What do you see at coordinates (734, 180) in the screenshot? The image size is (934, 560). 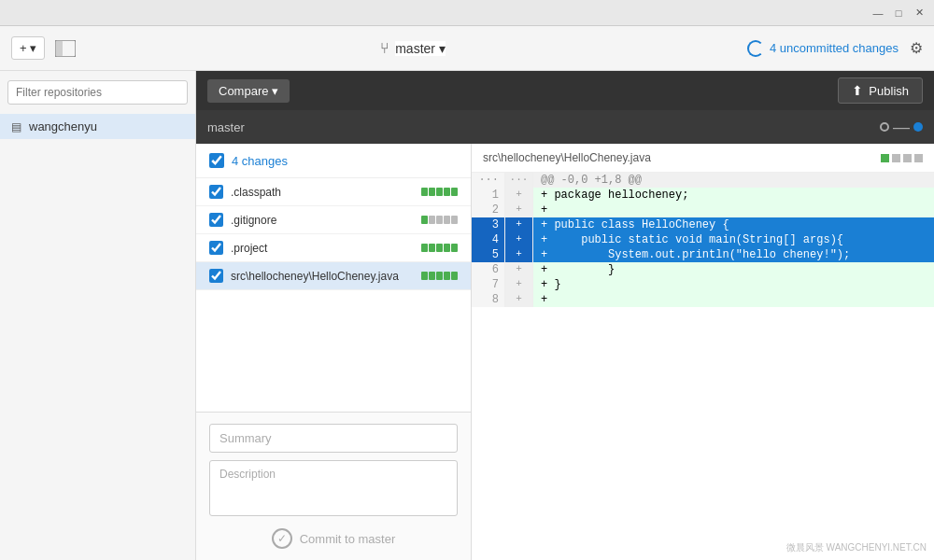 I see `diff-meta-code: @@ -0,0 +1,8 @@` at bounding box center [734, 180].